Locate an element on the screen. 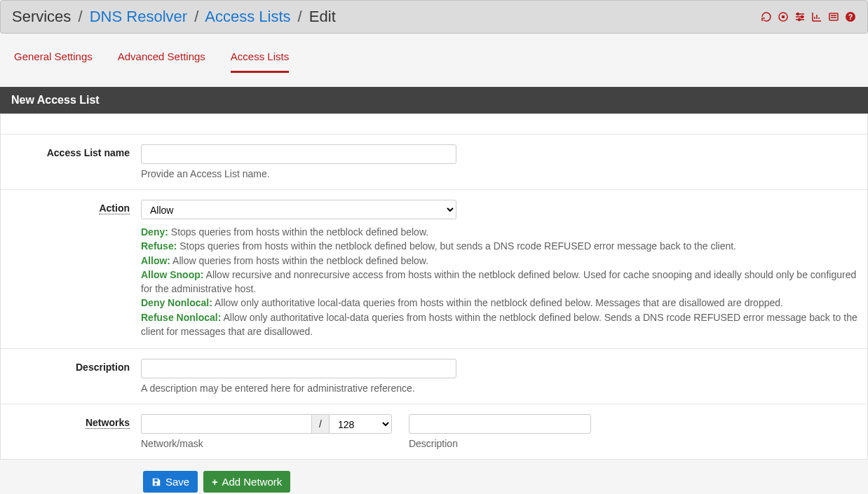  sublabel-network-mask: Network/mask is located at coordinates (266, 444).